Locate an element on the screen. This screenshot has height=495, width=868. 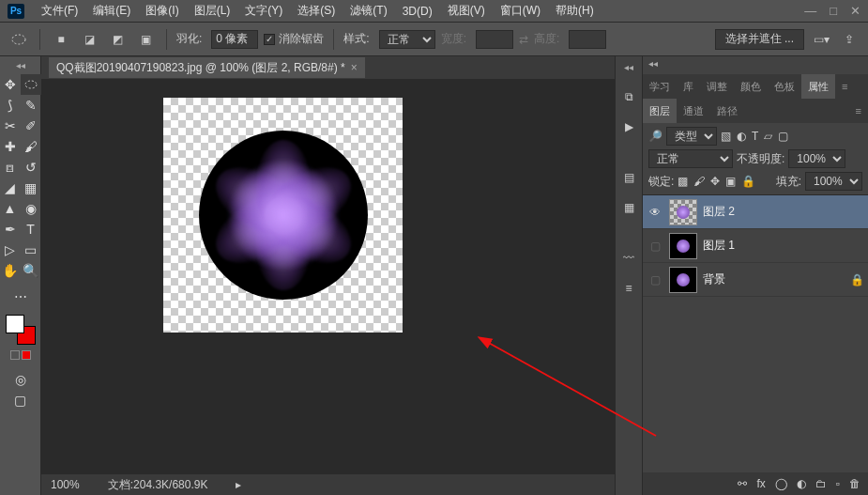
path-select-tool: ▷ is located at coordinates (10, 250).